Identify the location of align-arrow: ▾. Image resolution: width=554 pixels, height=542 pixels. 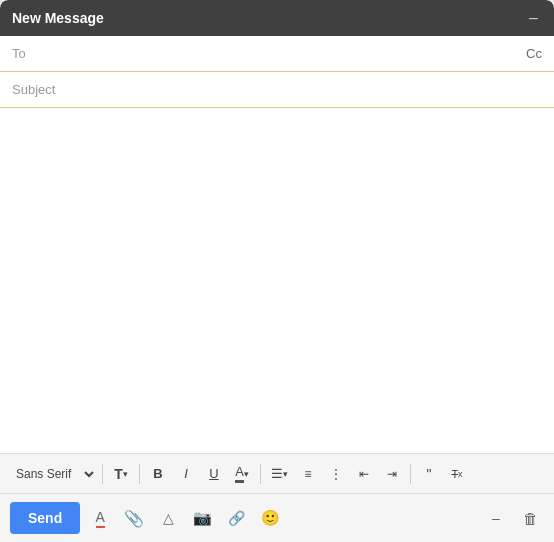
(286, 474).